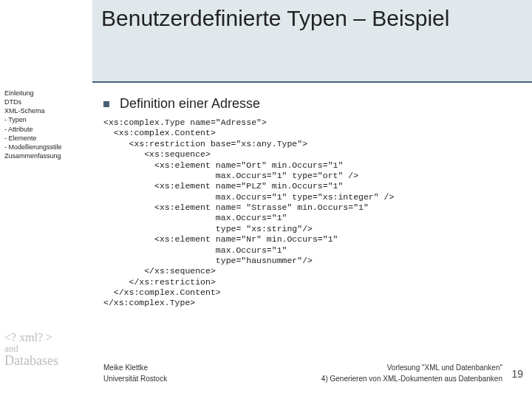 The width and height of the screenshot is (532, 399). I want to click on sidebar-item: - Attribute, so click(43, 129).